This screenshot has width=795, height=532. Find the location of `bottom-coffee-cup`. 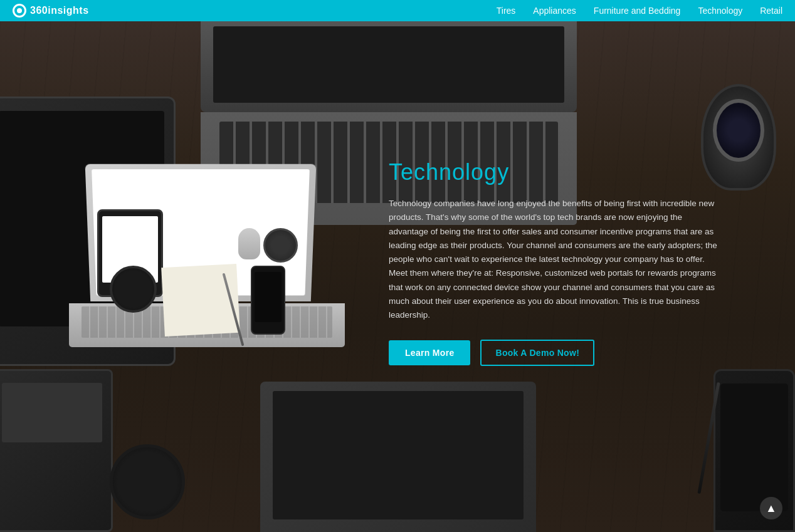

bottom-coffee-cup is located at coordinates (147, 482).